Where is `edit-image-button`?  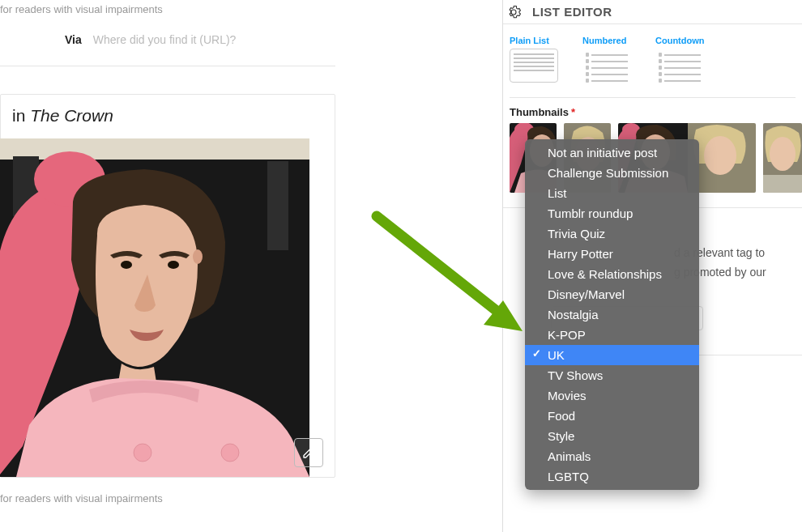
edit-image-button is located at coordinates (309, 453).